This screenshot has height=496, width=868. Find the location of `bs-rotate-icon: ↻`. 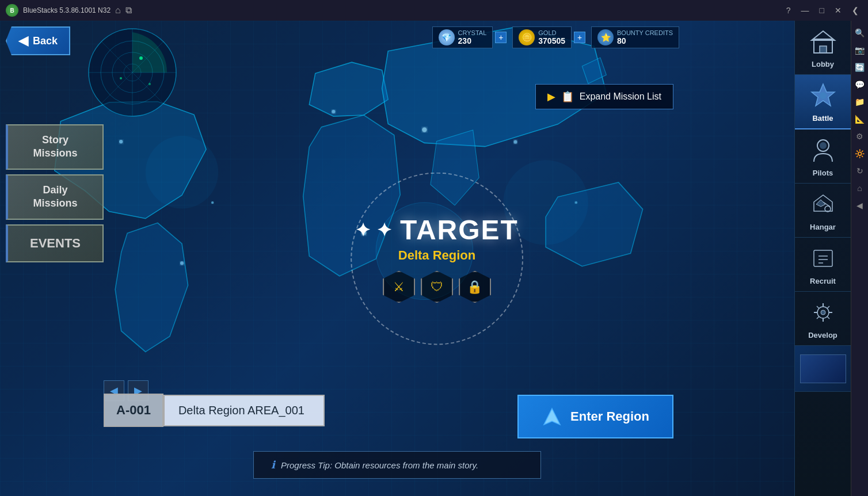

bs-rotate-icon: ↻ is located at coordinates (860, 171).